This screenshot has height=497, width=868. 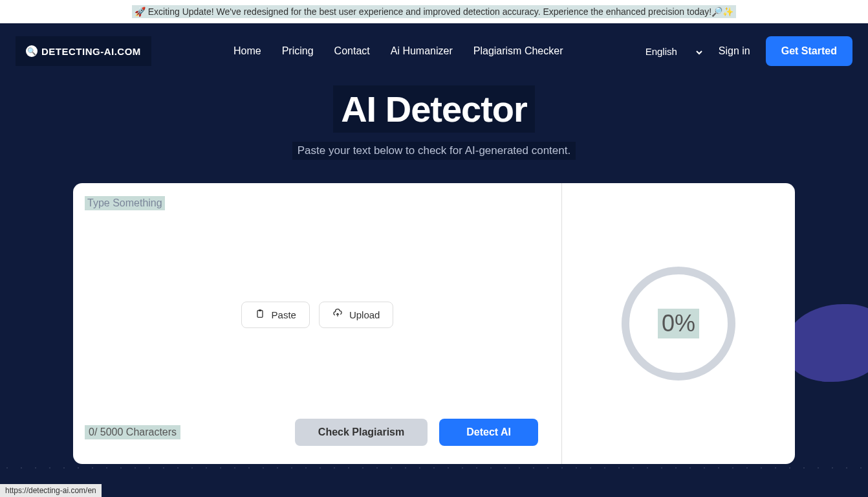 What do you see at coordinates (661, 52) in the screenshot?
I see `language-label: English` at bounding box center [661, 52].